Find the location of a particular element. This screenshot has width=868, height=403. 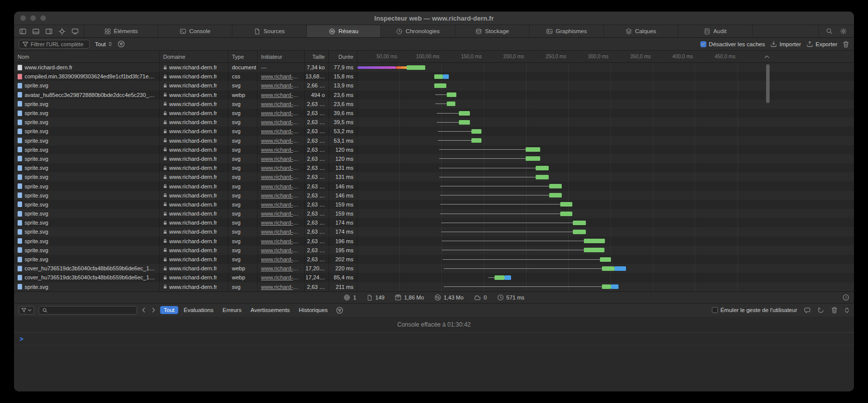

disable-caches-toggle: Désactiver les caches is located at coordinates (733, 44).